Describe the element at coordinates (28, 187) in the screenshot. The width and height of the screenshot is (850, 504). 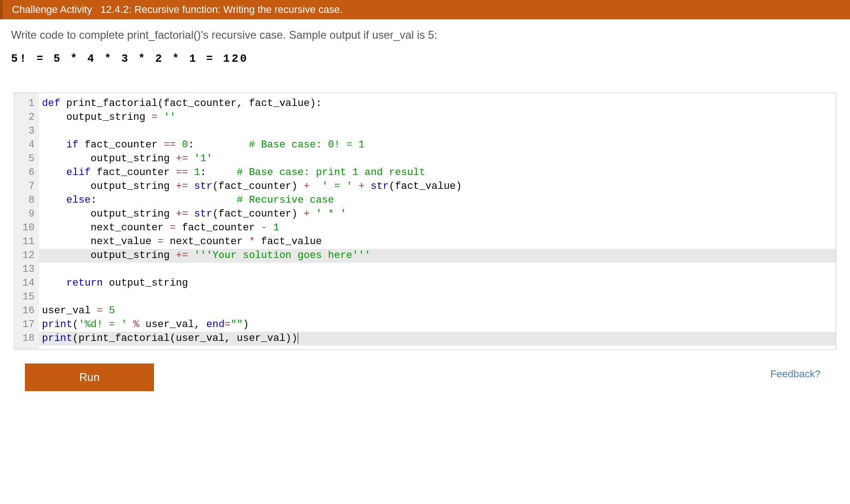
I see `line-number: 7` at that location.